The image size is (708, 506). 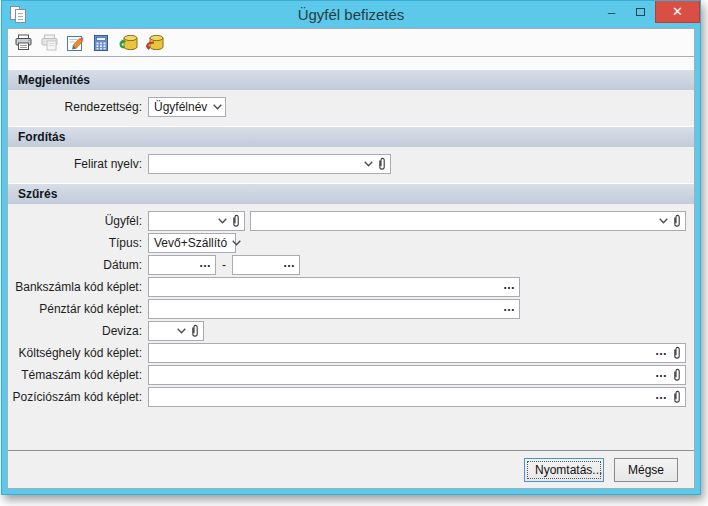 What do you see at coordinates (256, 164) in the screenshot?
I see `caption-language-input` at bounding box center [256, 164].